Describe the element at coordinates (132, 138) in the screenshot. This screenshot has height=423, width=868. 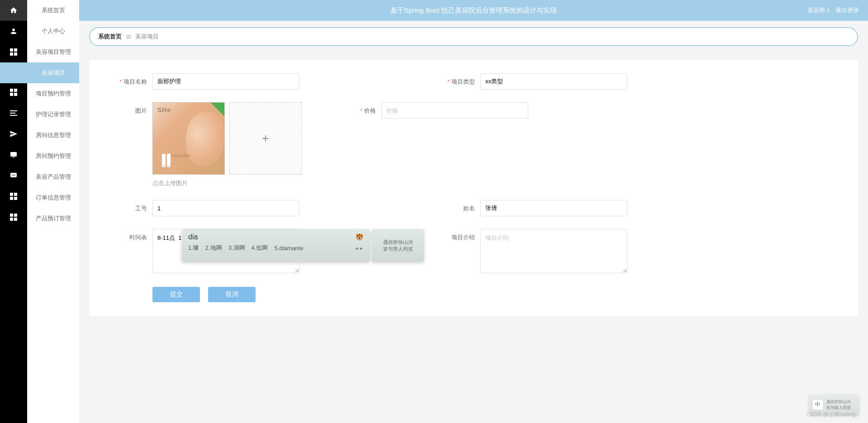
I see `image-label: 图片` at that location.